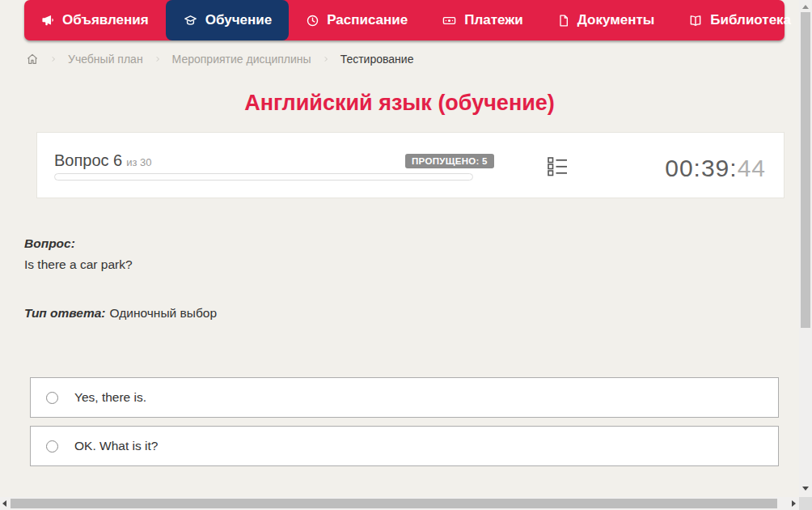 Image resolution: width=812 pixels, height=510 pixels. I want to click on quiz-header-panel: Вопрос 6из 30 ПРОПУЩЕНО: 5 00:39:44, so click(411, 165).